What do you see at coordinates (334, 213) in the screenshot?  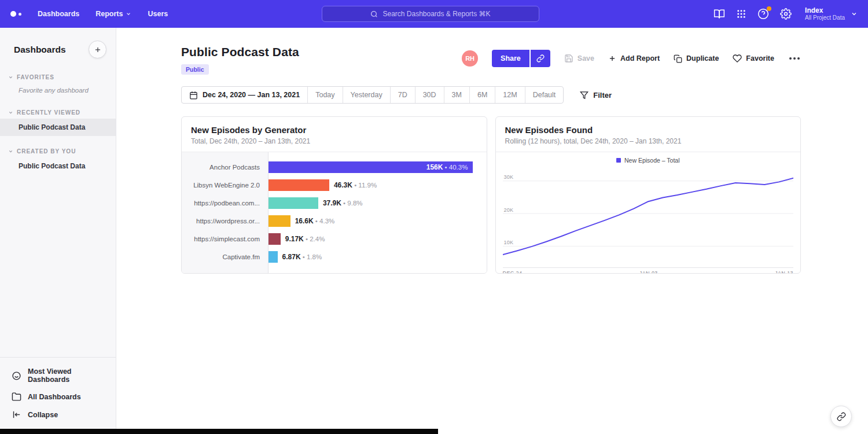 I see `bar-chart: Anchor Podcasts156K • 40.3%Libsyn WebEng…` at bounding box center [334, 213].